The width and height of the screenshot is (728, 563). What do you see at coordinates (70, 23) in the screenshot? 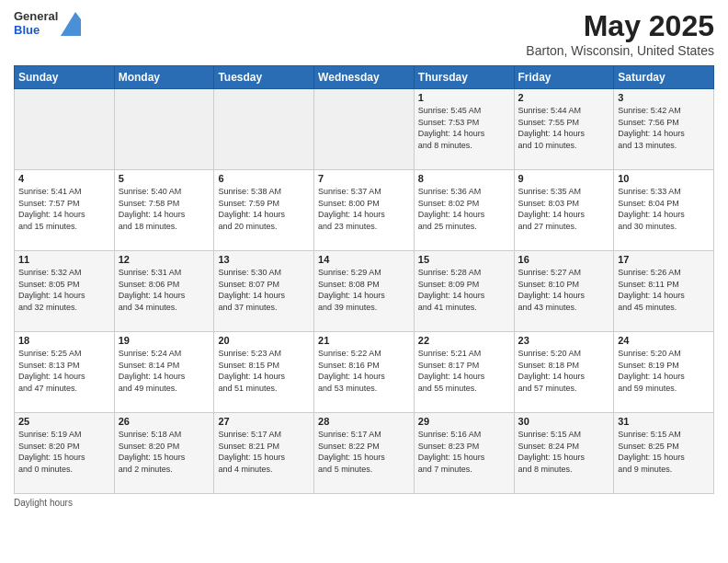
I see `logo-icon` at bounding box center [70, 23].